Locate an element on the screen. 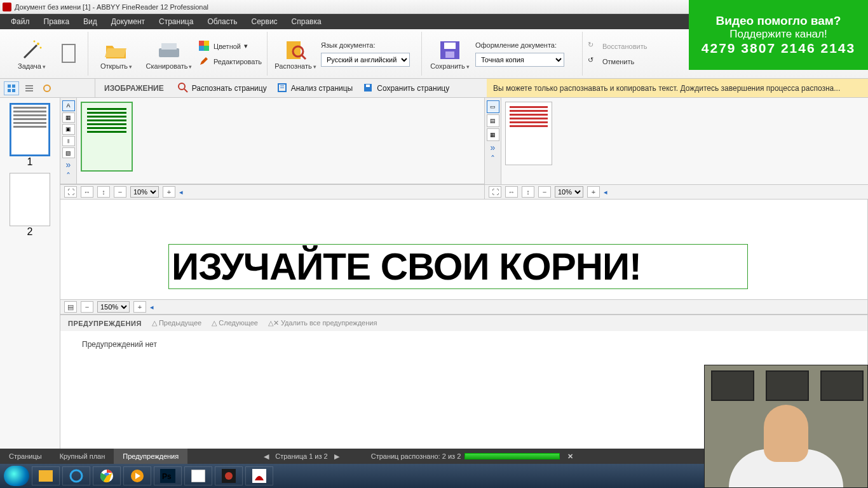  new-doc-button is located at coordinates (70, 54).